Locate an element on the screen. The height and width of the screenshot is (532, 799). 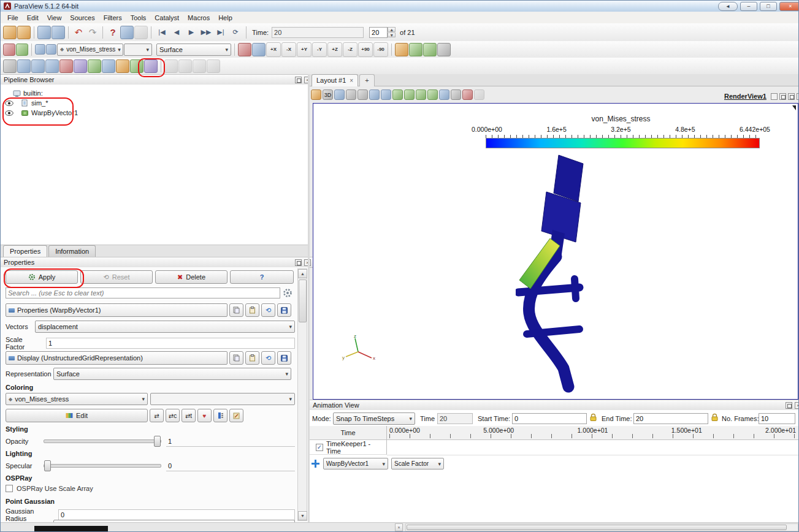
gear-icon is located at coordinates (288, 293).